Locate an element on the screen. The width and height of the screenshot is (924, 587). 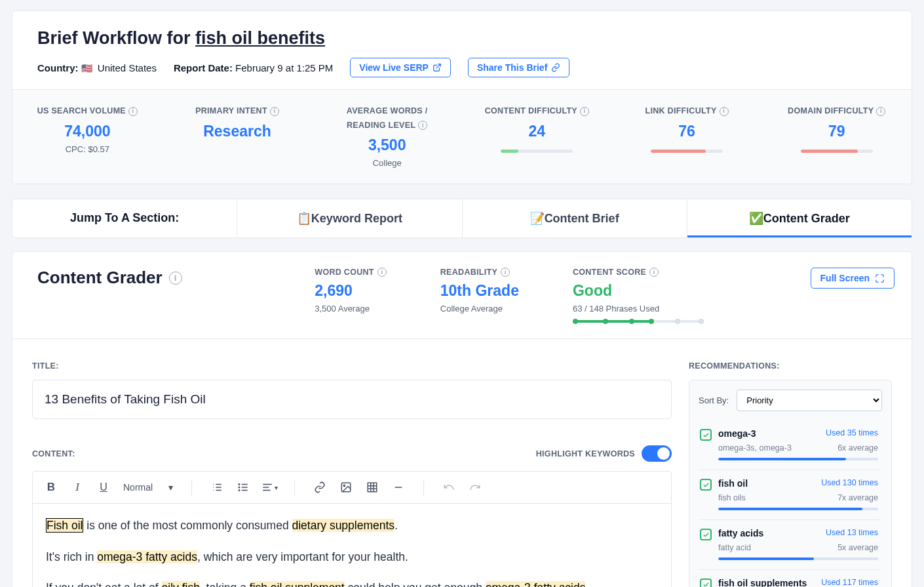
underline-button: U is located at coordinates (104, 487).